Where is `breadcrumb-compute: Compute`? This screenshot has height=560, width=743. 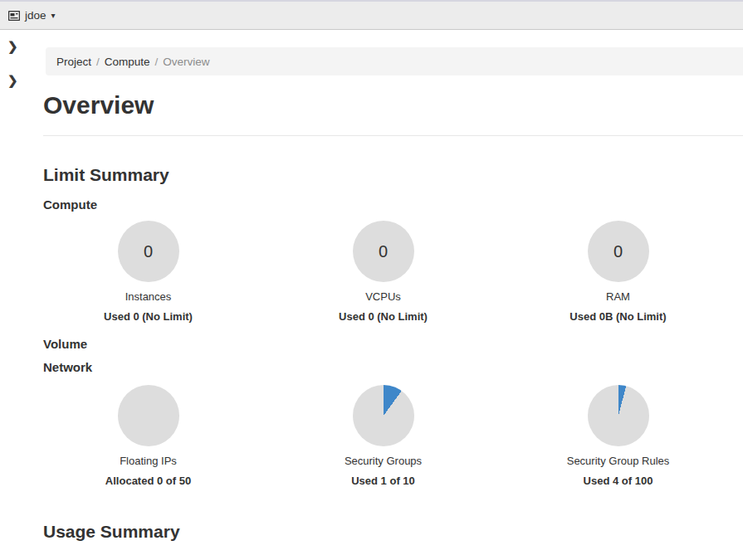
breadcrumb-compute: Compute is located at coordinates (128, 61).